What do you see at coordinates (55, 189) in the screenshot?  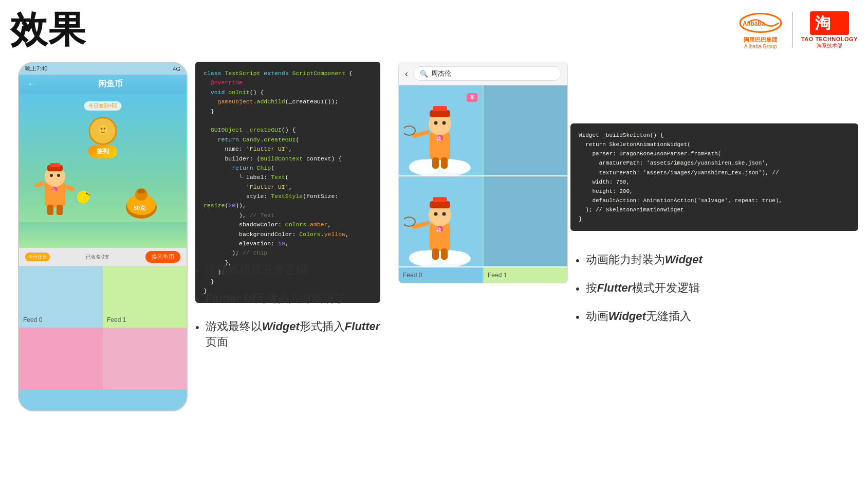 I see `character-svg-left: 花` at bounding box center [55, 189].